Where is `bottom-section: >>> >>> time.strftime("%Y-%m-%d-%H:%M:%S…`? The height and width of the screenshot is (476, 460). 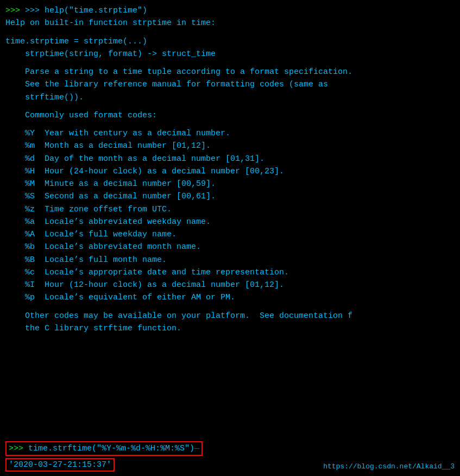
bottom-section: >>> >>> time.strftime("%Y-%m-%d-%H:%M:%S… is located at coordinates (230, 459).